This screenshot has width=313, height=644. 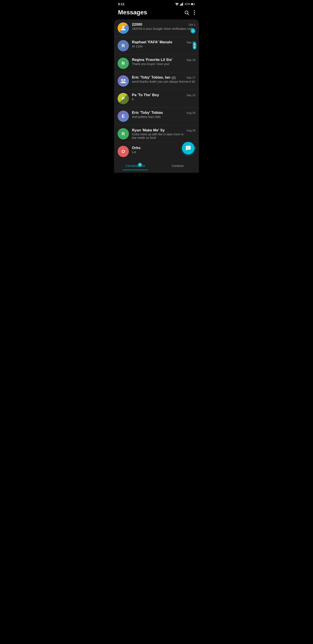 I want to click on avatar: E, so click(x=123, y=116).